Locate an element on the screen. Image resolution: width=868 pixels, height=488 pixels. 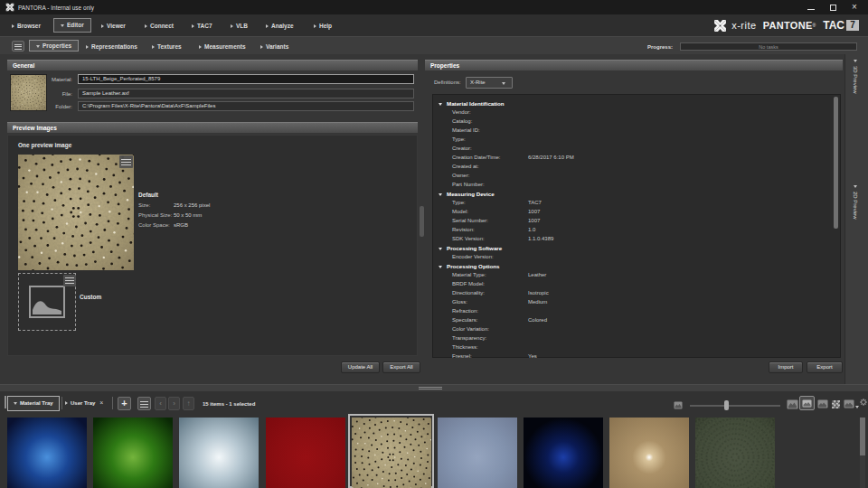
property-value: 1007 is located at coordinates (533, 221).